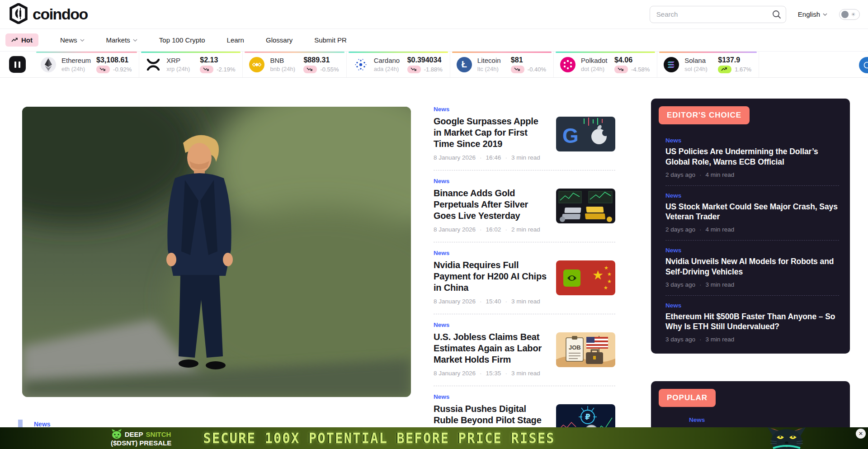 This screenshot has width=868, height=449. I want to click on polkadot-icon, so click(568, 65).